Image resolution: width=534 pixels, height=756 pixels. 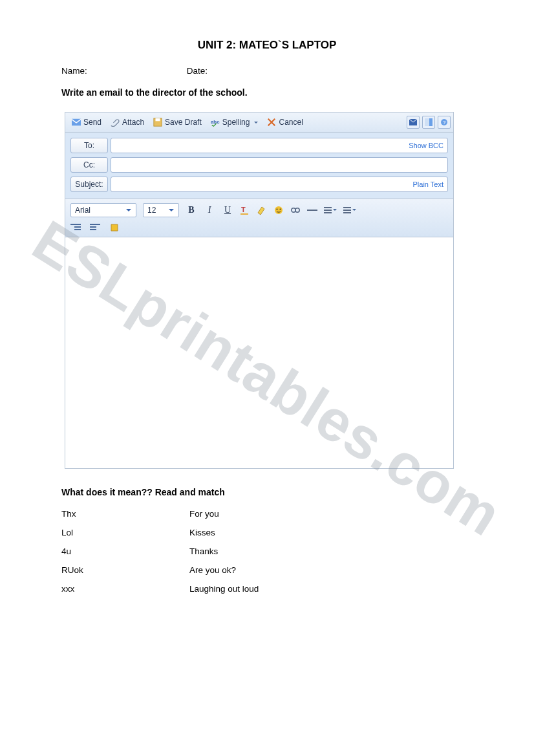 What do you see at coordinates (284, 122) in the screenshot?
I see `cancel-button: Cancel` at bounding box center [284, 122].